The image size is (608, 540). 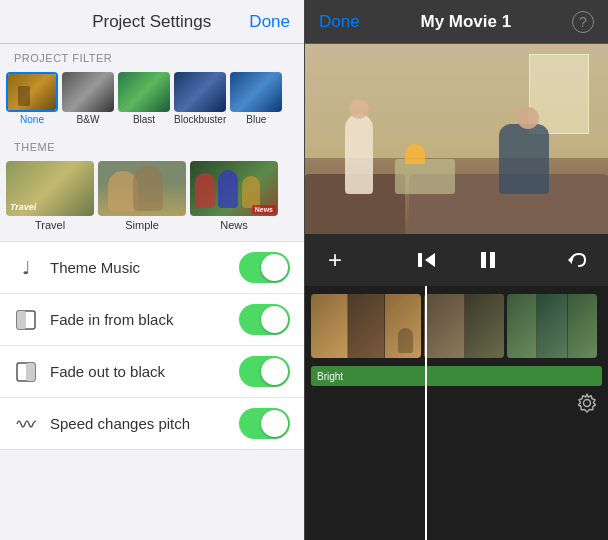 I want to click on person2-body, so click(x=524, y=159).